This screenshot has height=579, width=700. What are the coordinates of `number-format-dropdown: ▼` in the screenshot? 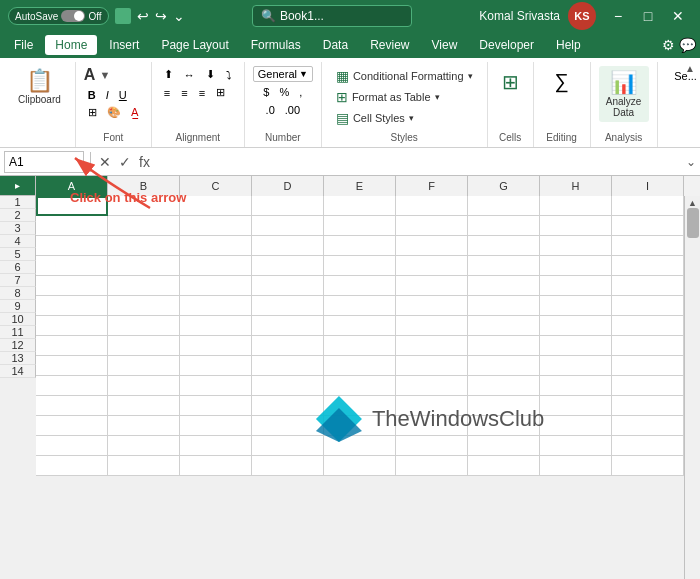 It's located at (304, 74).